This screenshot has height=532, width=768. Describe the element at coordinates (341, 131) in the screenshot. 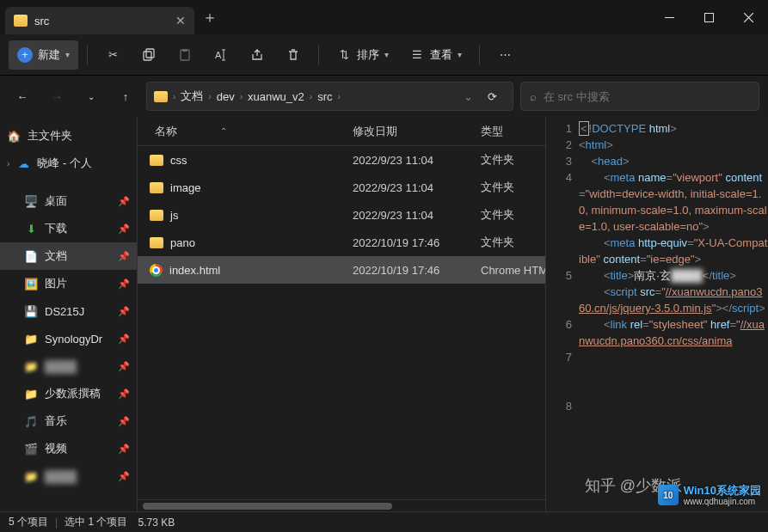

I see `column-header: 名称 ⌃ 修改日期 类型` at that location.